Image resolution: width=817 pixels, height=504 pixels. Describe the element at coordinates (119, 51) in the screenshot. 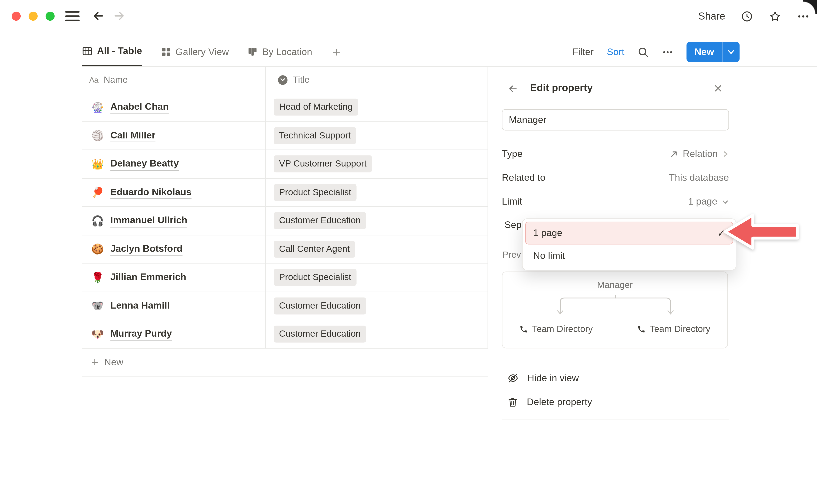

I see `tab-label: All - Table` at that location.